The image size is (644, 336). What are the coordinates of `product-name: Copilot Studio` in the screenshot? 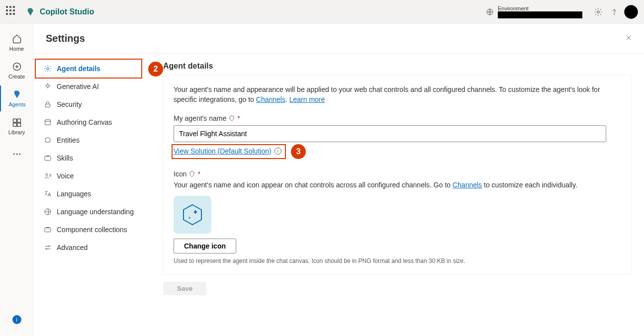 It's located at (67, 12).